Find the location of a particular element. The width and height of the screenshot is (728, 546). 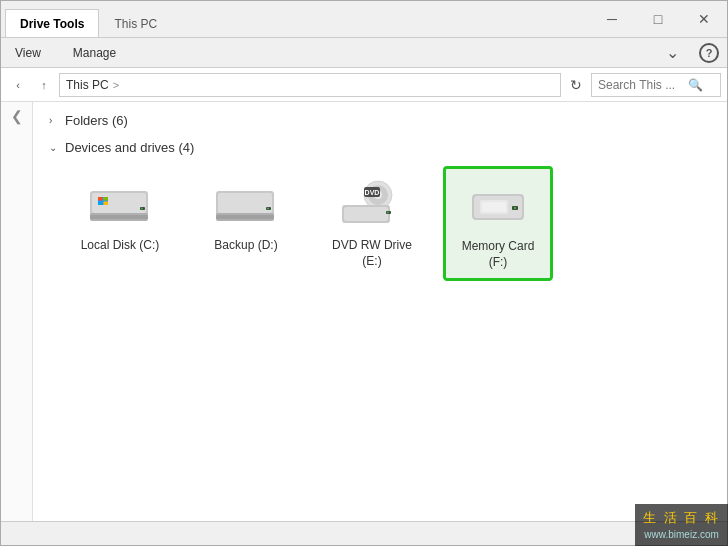

tab-this-pc-label: This PC is located at coordinates (136, 24).